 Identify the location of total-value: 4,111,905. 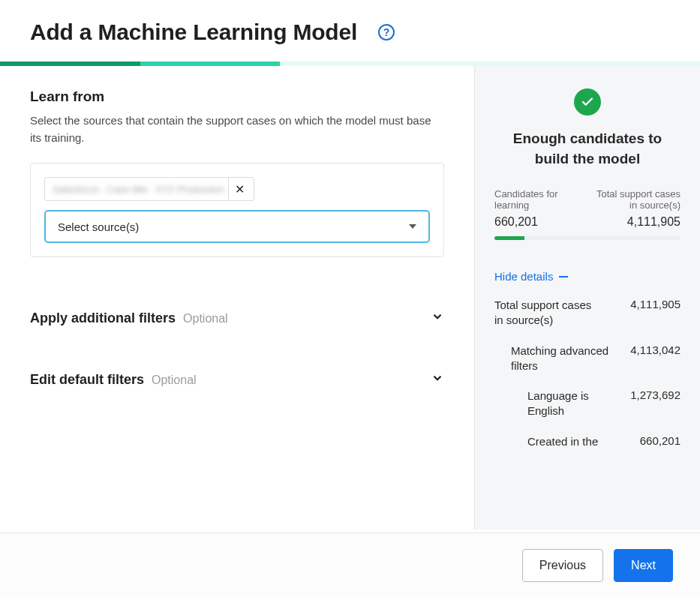
(654, 222).